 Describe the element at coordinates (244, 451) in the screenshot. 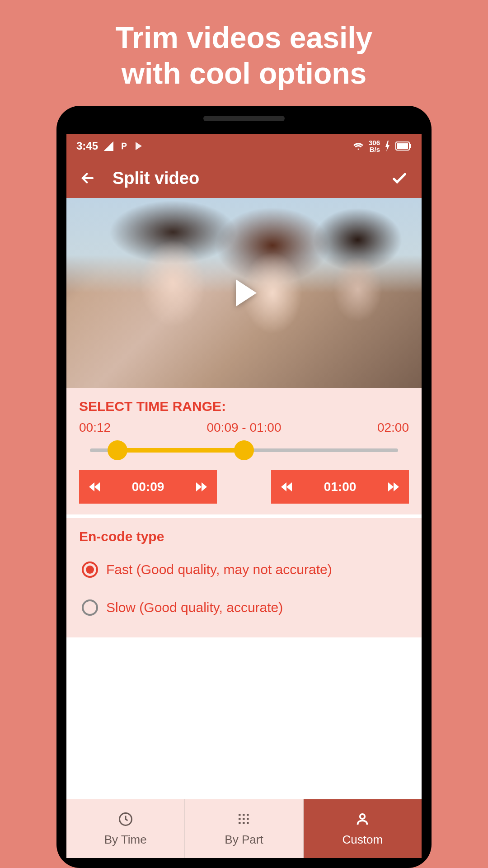

I see `time-range-panel: SELECT TIME RANGE: 00:12 00:09 - 01:00 0…` at that location.